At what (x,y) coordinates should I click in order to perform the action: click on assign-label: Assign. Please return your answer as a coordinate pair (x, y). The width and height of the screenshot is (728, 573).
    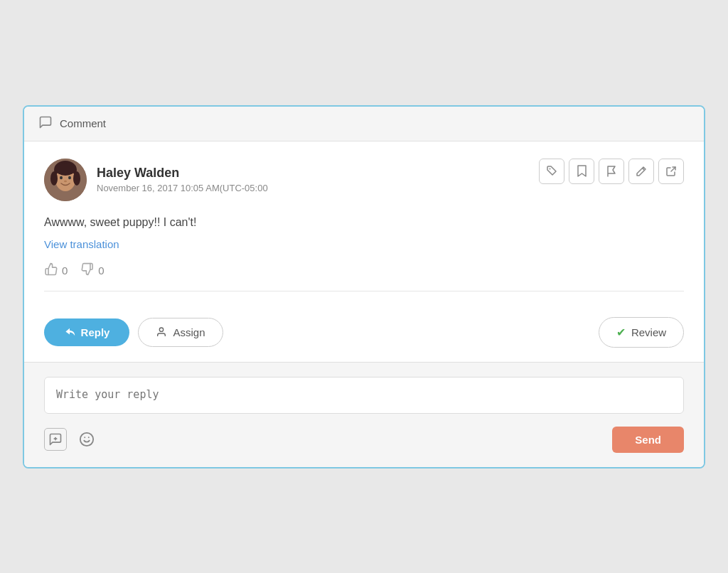
    Looking at the image, I should click on (189, 333).